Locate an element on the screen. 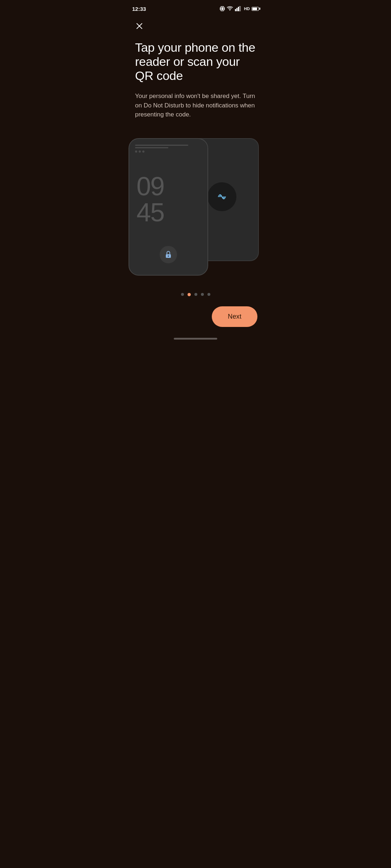 The image size is (391, 868). status-icons: HD is located at coordinates (239, 9).